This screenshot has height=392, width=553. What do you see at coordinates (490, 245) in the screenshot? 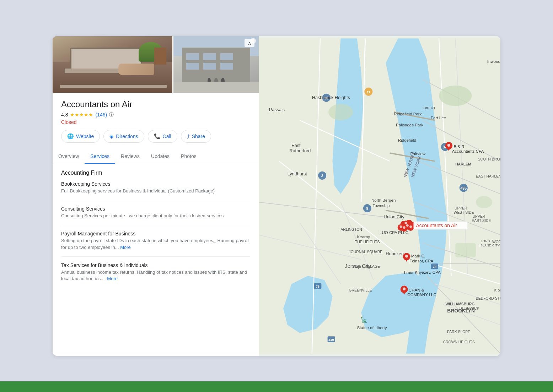
I see `svg-text: ISLAND CITY` at bounding box center [490, 245].